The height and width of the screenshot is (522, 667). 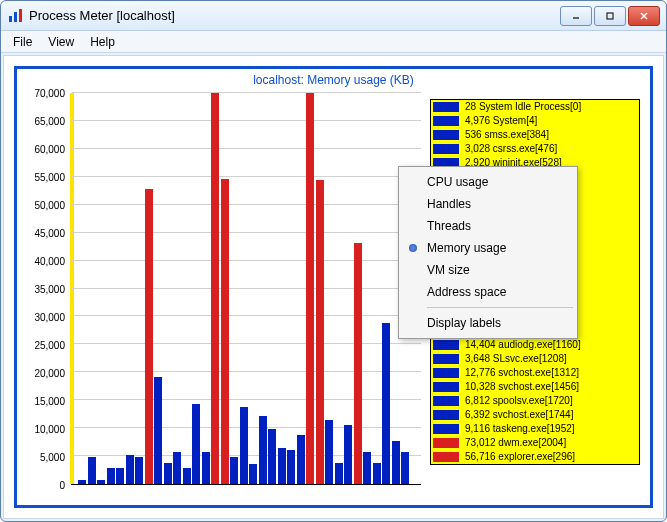 I want to click on context-menu-item: Handles, so click(x=488, y=204).